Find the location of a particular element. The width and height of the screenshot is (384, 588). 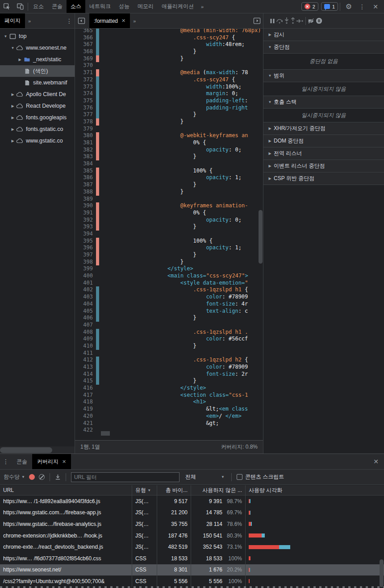

line-number: 387 is located at coordinates (84, 185).